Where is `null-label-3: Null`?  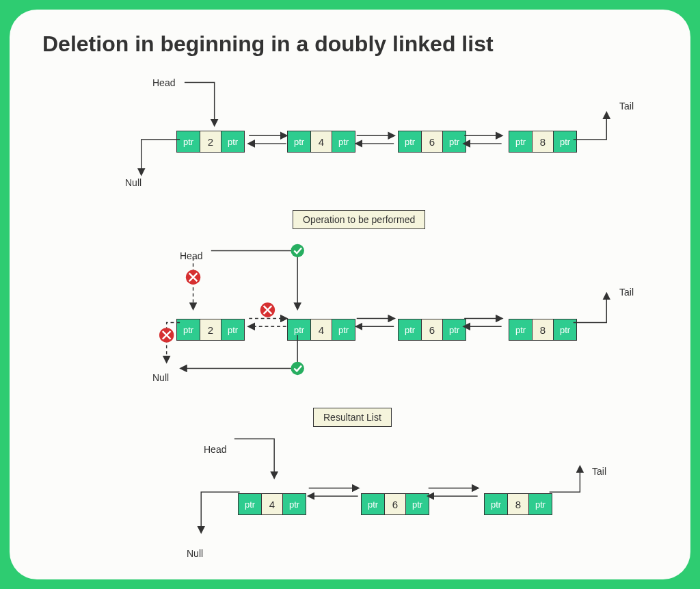
null-label-3: Null is located at coordinates (195, 553).